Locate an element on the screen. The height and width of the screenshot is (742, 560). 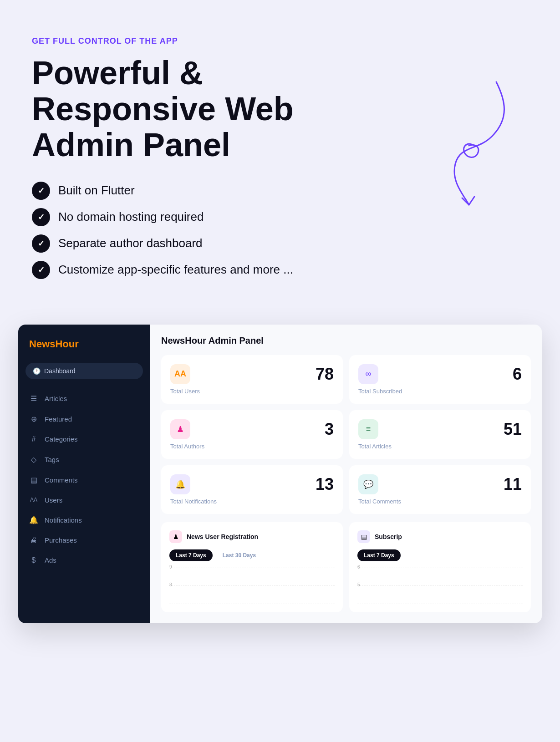
stat-header-subscribed: ∞ 6 is located at coordinates (440, 374).